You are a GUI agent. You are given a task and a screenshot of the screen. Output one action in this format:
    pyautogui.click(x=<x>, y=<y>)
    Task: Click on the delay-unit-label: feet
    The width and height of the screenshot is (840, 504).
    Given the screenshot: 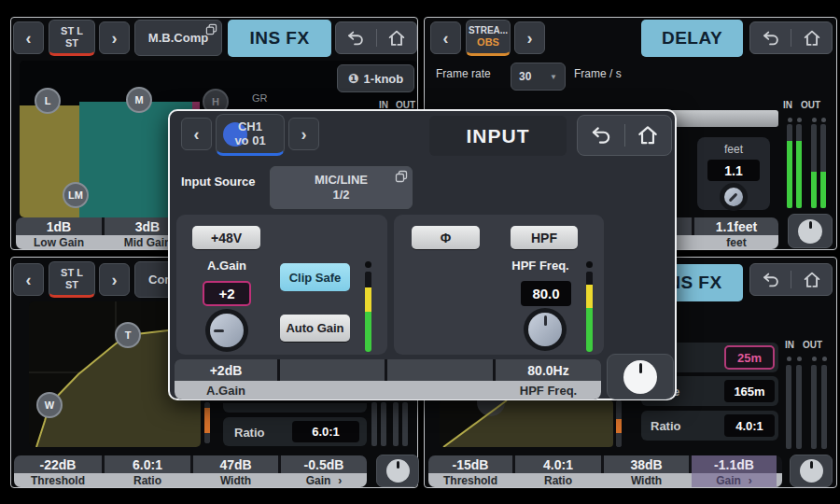 What is the action you would take?
    pyautogui.click(x=734, y=149)
    